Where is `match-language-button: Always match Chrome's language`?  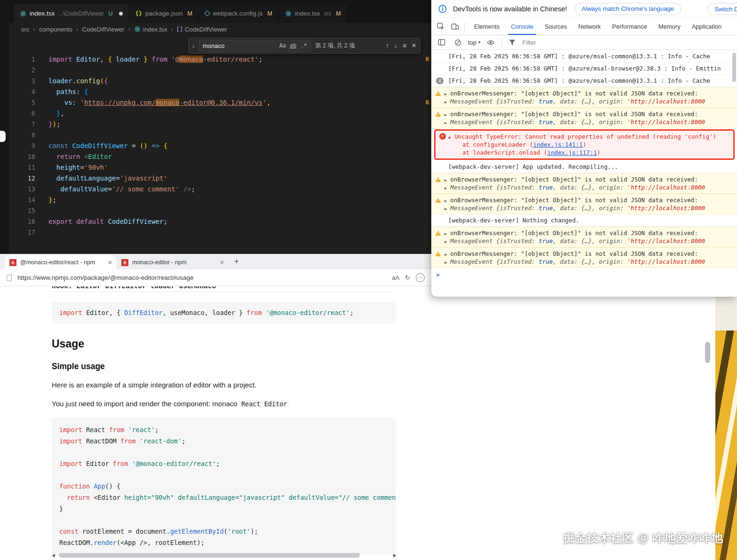 match-language-button: Always match Chrome's language is located at coordinates (628, 9).